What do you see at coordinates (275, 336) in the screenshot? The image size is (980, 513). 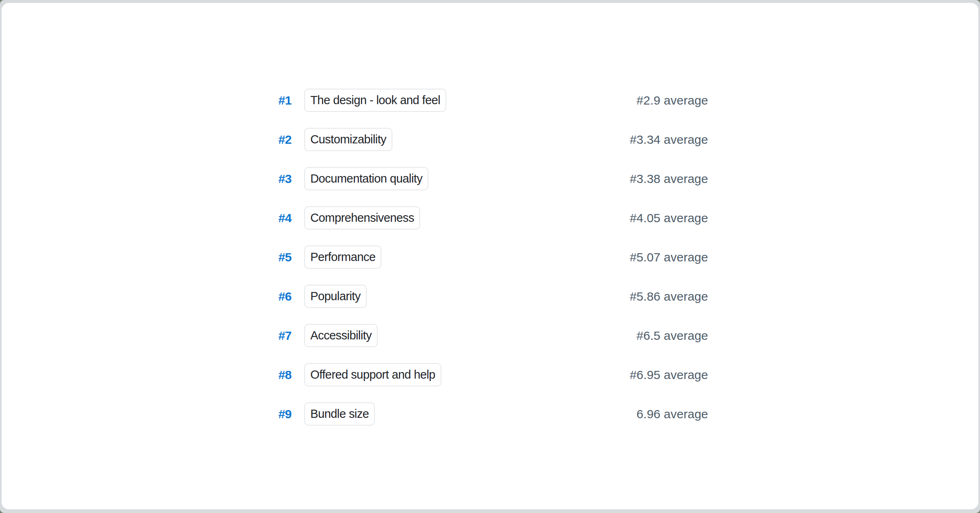 I see `rank-number: #7` at bounding box center [275, 336].